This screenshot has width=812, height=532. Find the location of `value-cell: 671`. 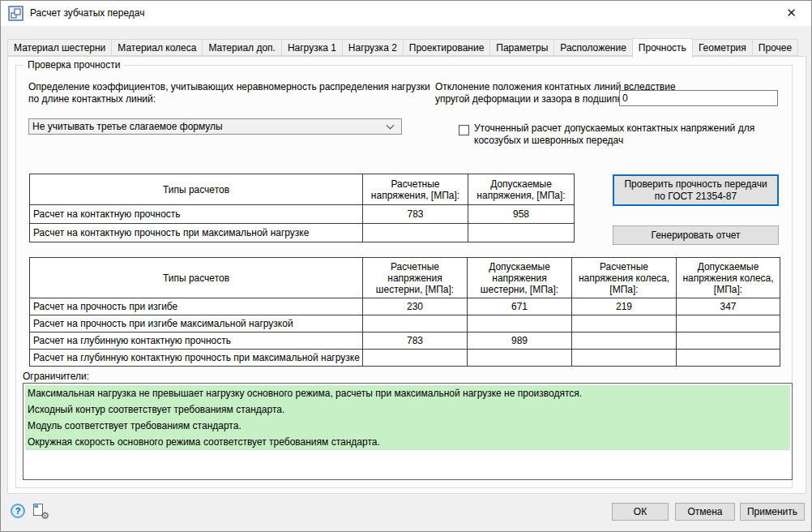

value-cell: 671 is located at coordinates (520, 307).